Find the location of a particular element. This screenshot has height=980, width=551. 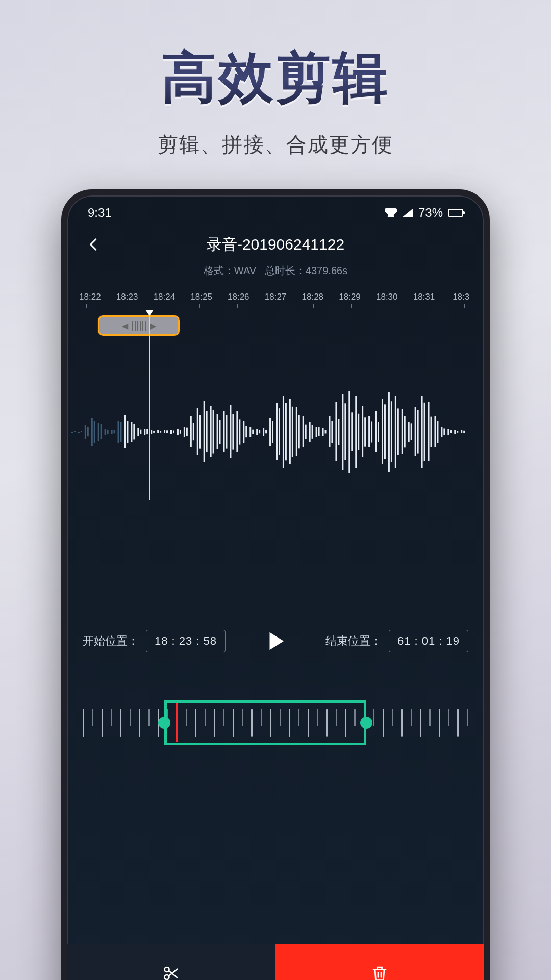

wifi-icon is located at coordinates (391, 213).